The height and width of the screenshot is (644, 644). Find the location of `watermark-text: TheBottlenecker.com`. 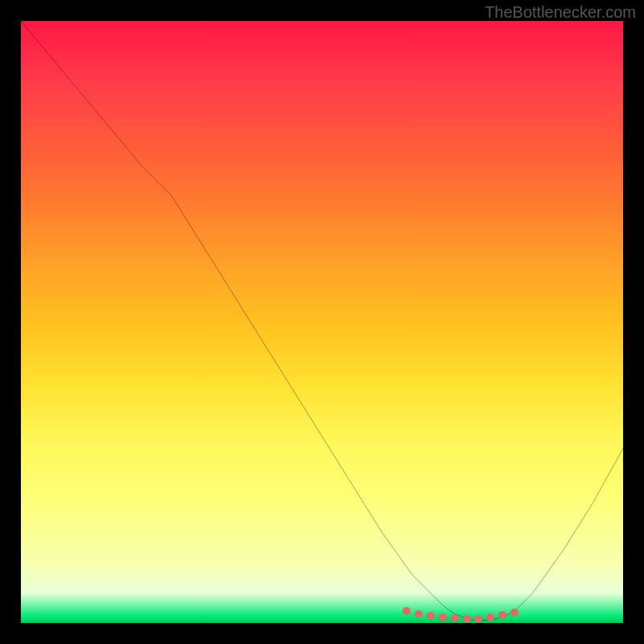

watermark-text: TheBottlenecker.com is located at coordinates (560, 13).